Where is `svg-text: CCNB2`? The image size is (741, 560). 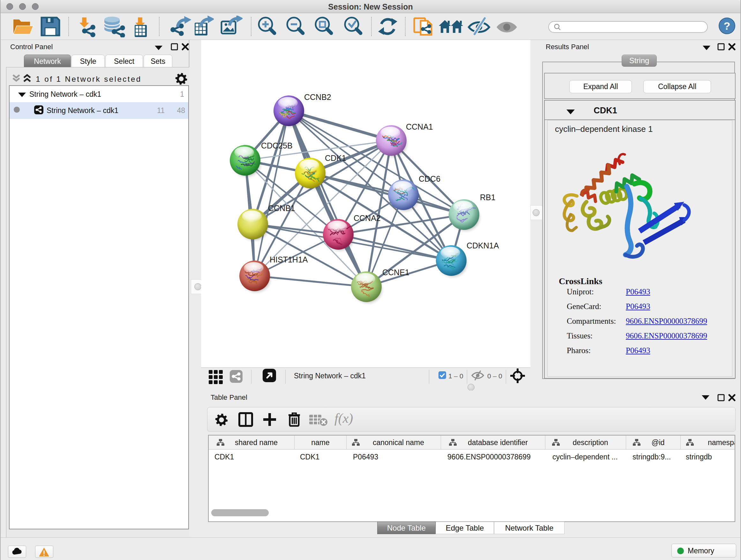 svg-text: CCNB2 is located at coordinates (318, 97).